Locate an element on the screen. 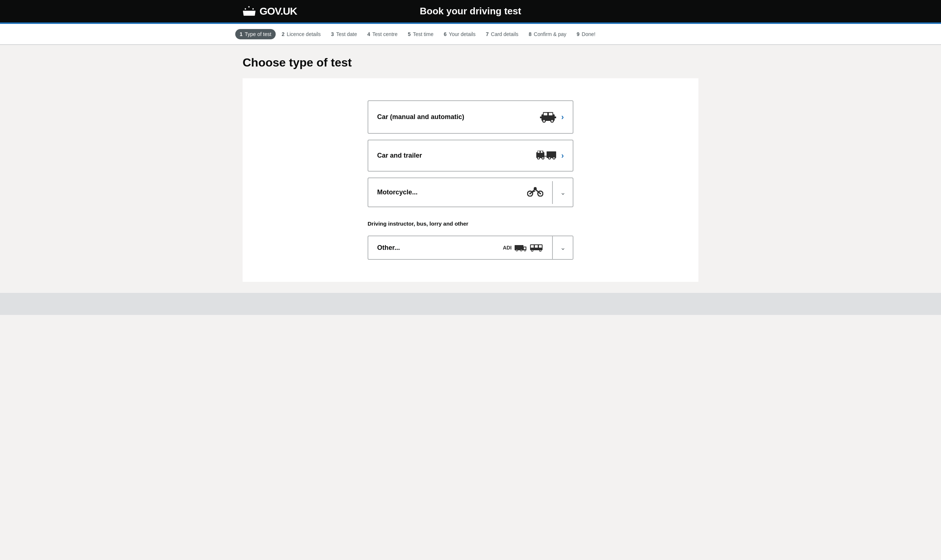 This screenshot has height=560, width=941. step-3-number: 3 is located at coordinates (333, 34).